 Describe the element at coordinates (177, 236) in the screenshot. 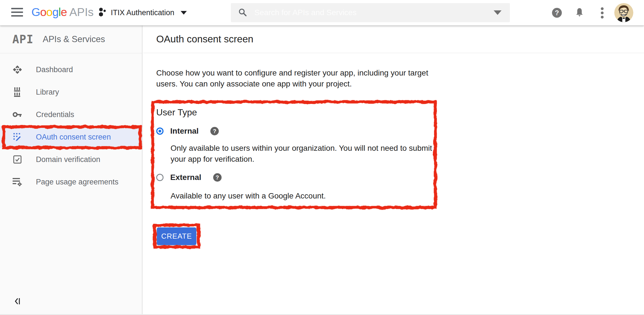

I see `create-button: CREATE` at that location.